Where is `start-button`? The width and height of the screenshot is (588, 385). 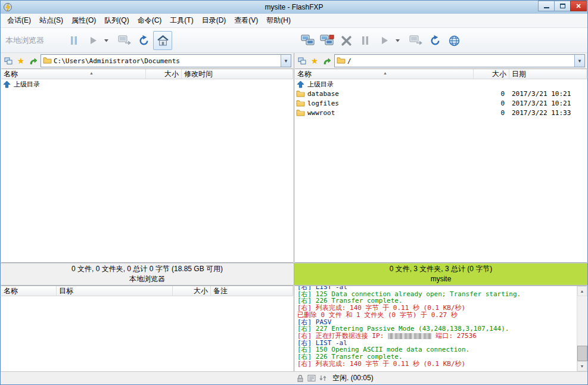
start-button is located at coordinates (93, 41).